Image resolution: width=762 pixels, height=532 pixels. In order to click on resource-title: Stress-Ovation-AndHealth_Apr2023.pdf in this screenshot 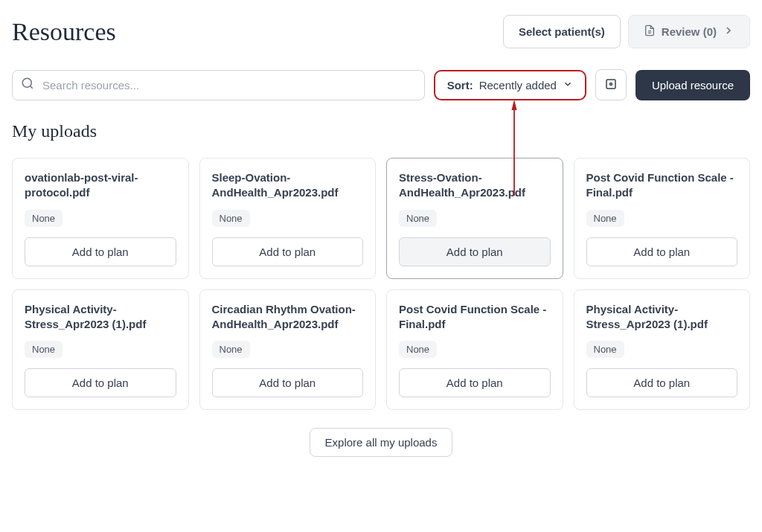, I will do `click(475, 186)`.